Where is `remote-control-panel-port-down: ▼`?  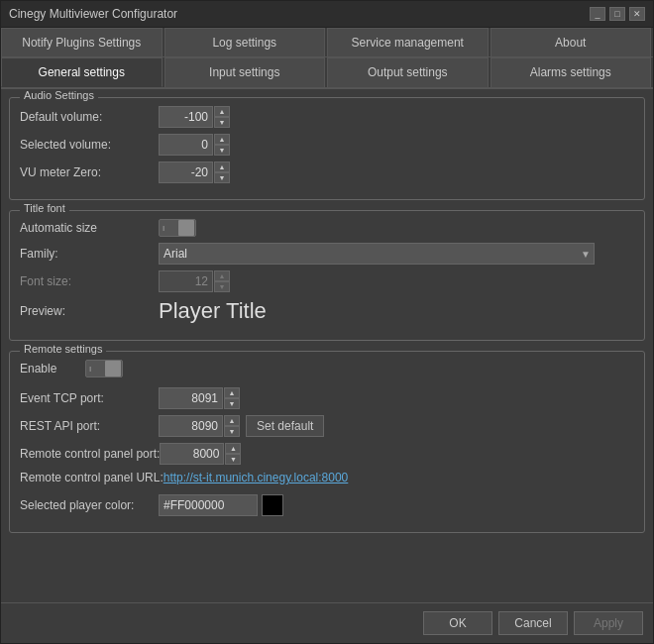 remote-control-panel-port-down: ▼ is located at coordinates (233, 460).